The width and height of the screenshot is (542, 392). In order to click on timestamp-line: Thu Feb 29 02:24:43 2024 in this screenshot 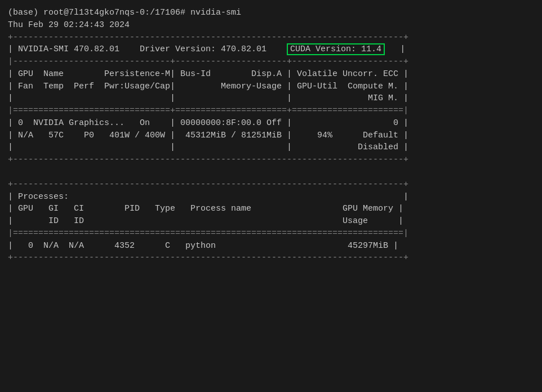, I will do `click(271, 25)`.